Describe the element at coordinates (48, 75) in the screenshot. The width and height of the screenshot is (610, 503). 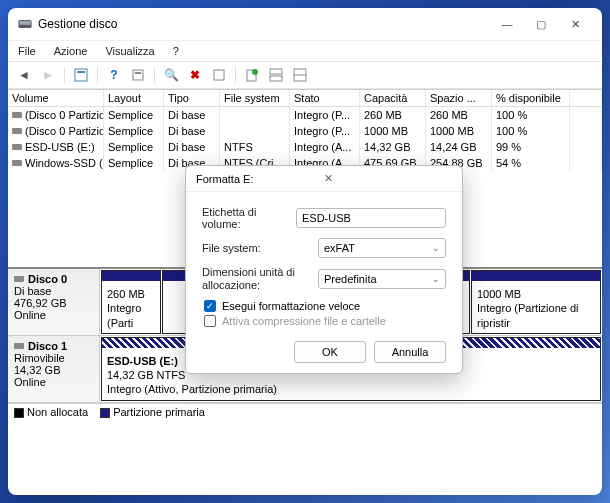
I see `forward-button: ►` at that location.